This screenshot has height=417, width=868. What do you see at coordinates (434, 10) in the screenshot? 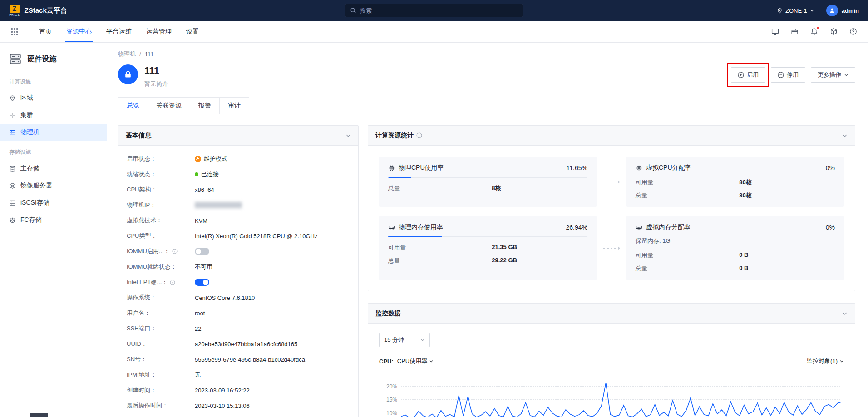
I see `global-search` at bounding box center [434, 10].